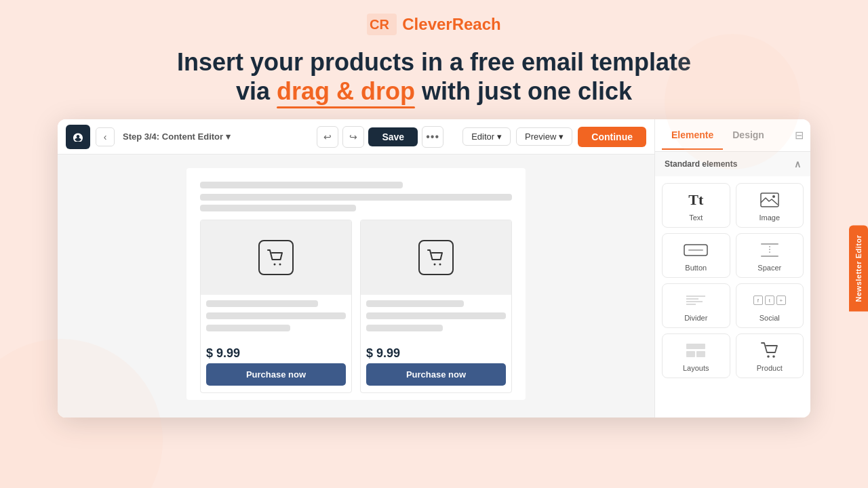 This screenshot has height=488, width=868. I want to click on social-element-icon: f t +, so click(770, 300).